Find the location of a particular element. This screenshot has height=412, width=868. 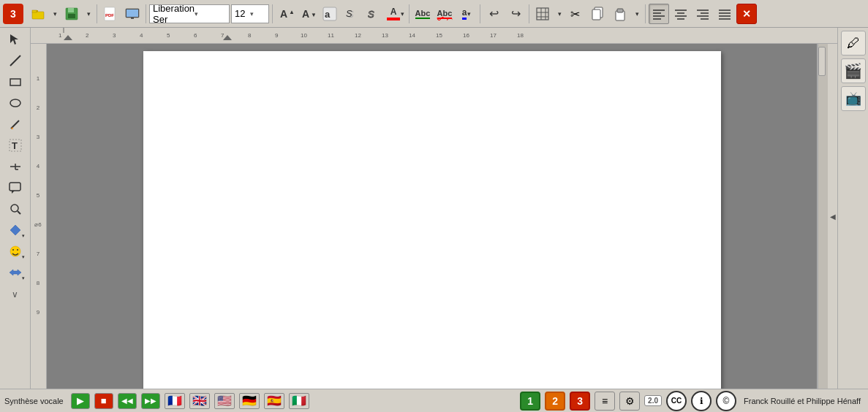

pencil-tool is located at coordinates (15, 124).